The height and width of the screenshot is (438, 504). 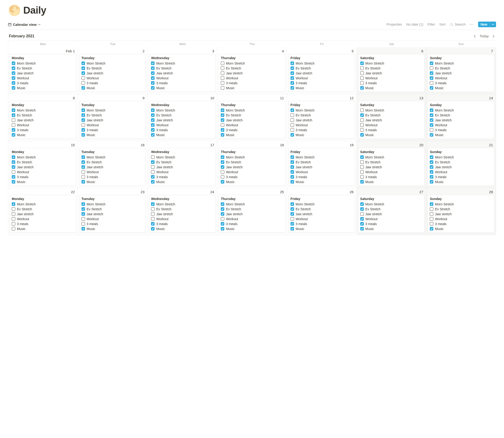 I want to click on properties-button: Properties, so click(x=394, y=24).